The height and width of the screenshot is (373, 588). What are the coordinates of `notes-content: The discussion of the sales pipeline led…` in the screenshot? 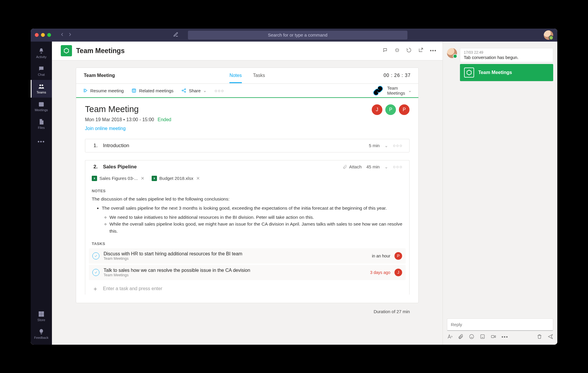 It's located at (247, 215).